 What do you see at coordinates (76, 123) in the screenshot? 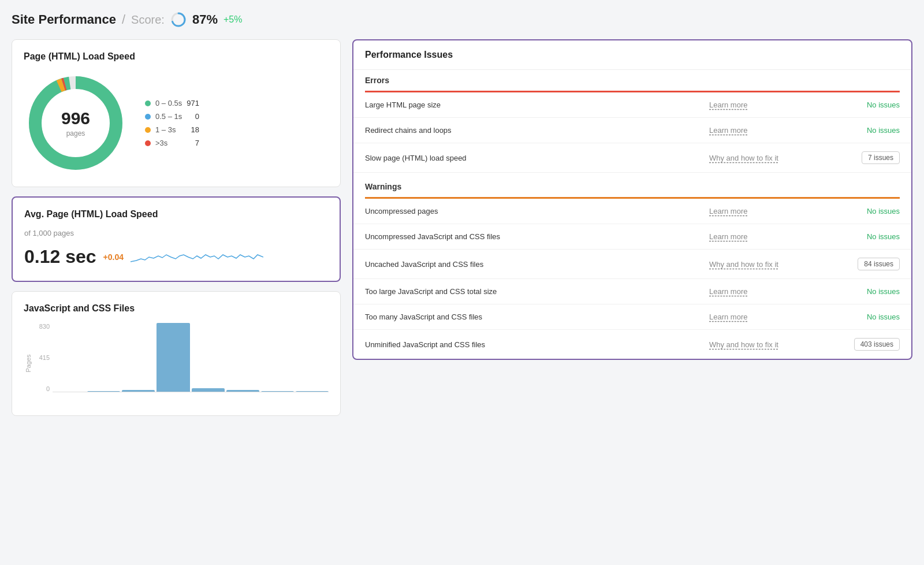
I see `donut-chart: 996 pages` at bounding box center [76, 123].